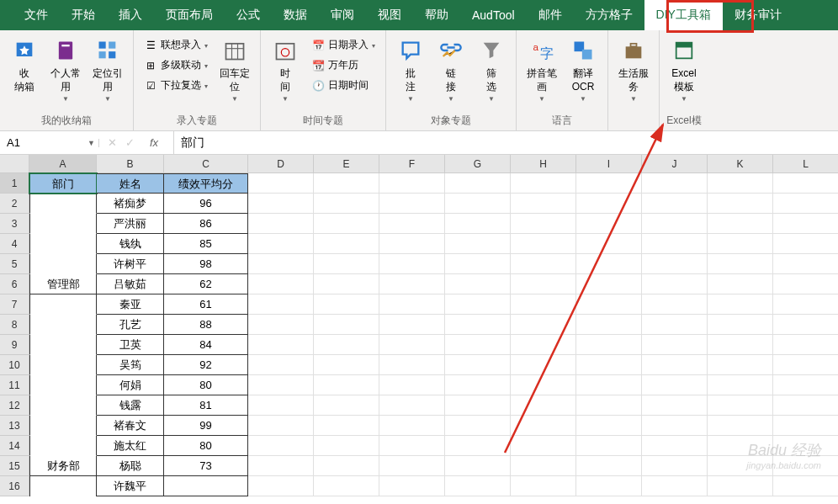 This screenshot has width=838, height=504. I want to click on cell: 99, so click(206, 426).